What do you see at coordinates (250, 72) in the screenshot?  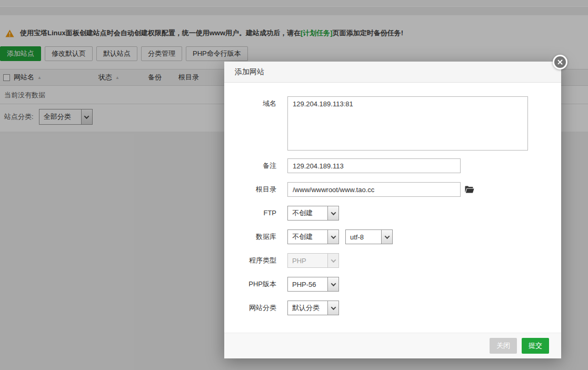 I see `dialog-title: 添加网站` at bounding box center [250, 72].